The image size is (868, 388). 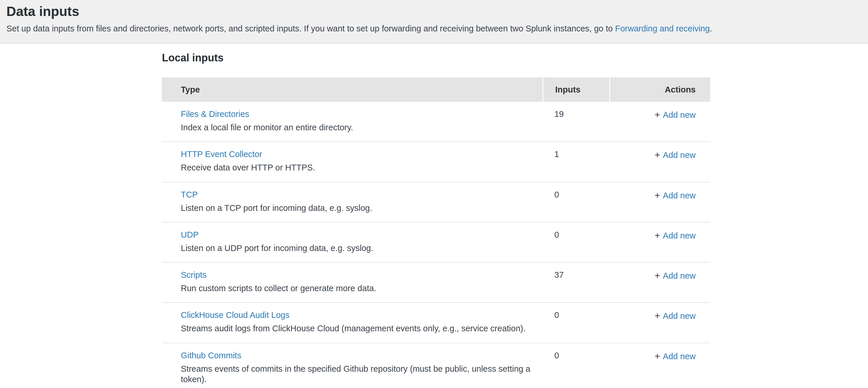 What do you see at coordinates (436, 202) in the screenshot?
I see `table-row: TCP Listen on a TCP port for incoming da…` at bounding box center [436, 202].